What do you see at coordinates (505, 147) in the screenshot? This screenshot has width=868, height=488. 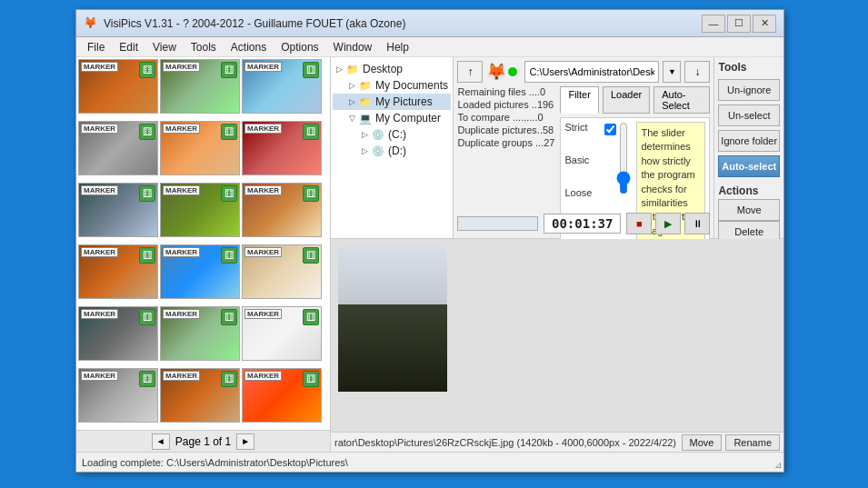 I see `stats-column: Remaining files ....0 Loaded pictures ..…` at bounding box center [505, 147].